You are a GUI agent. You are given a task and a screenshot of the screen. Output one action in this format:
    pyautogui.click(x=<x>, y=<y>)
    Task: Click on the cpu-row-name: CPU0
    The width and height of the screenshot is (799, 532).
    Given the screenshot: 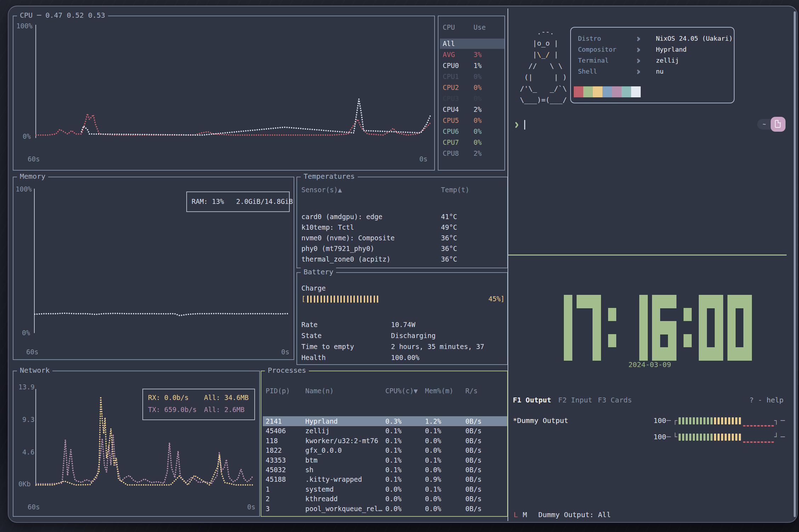 What is the action you would take?
    pyautogui.click(x=451, y=65)
    